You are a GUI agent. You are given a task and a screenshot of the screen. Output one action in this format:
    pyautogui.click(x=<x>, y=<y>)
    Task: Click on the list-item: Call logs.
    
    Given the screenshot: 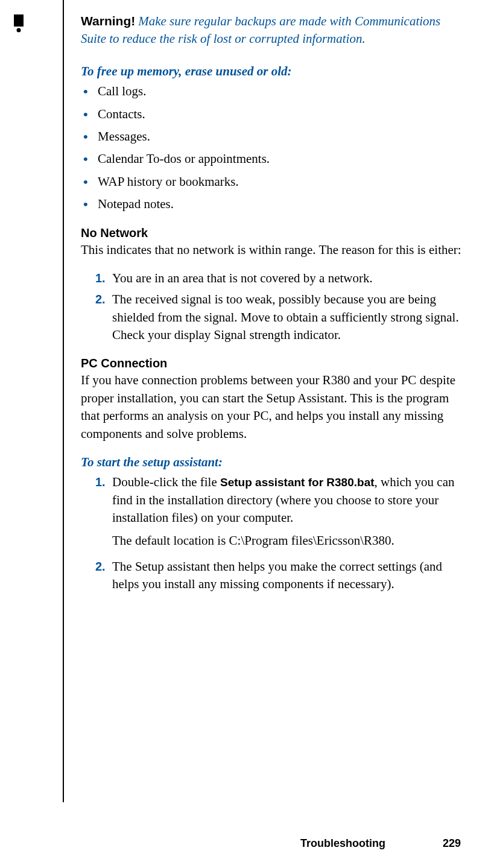 What is the action you would take?
    pyautogui.click(x=274, y=92)
    